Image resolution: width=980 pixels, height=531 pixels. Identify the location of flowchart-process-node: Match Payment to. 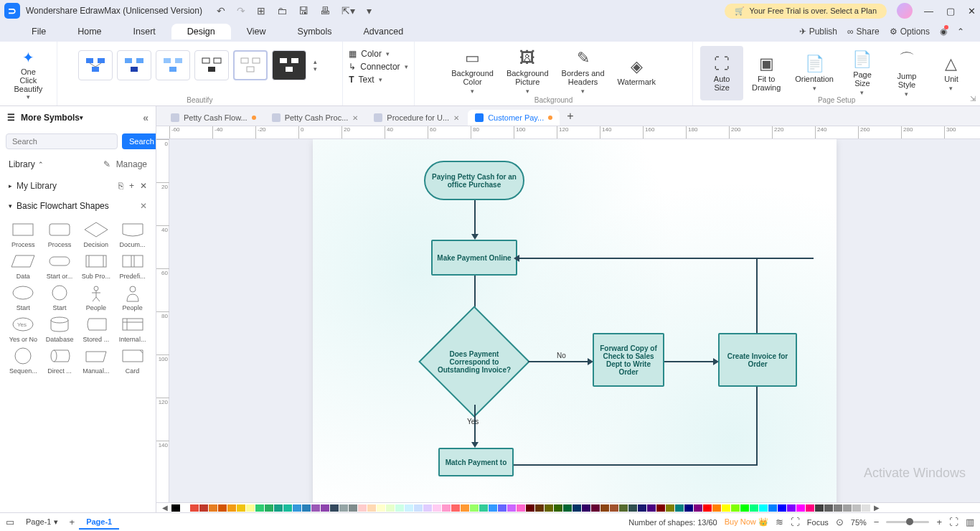
(476, 462).